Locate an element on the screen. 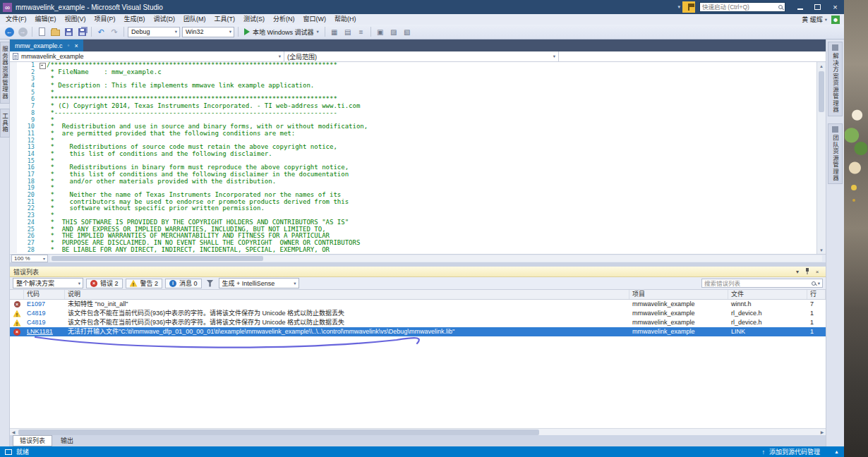 This screenshot has height=457, width=868. right-tool-tab: 团队资源管理器 is located at coordinates (836, 154).